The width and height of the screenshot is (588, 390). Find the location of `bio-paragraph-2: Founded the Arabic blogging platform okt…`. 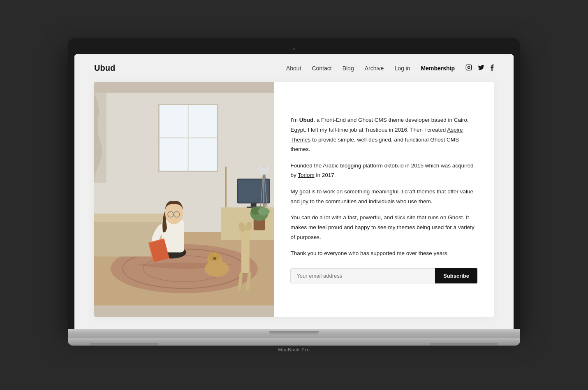

bio-paragraph-2: Founded the Arabic blogging platform okt… is located at coordinates (384, 170).